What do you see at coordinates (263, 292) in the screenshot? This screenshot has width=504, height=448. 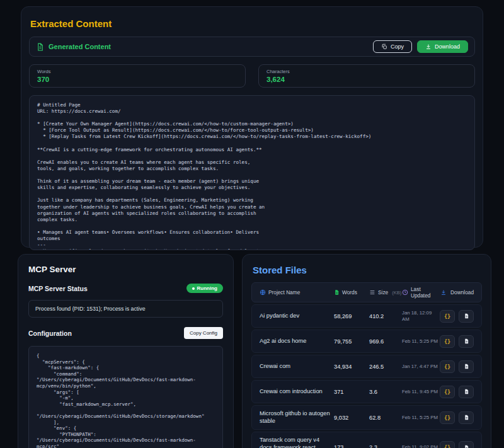 I see `globe-icon` at bounding box center [263, 292].